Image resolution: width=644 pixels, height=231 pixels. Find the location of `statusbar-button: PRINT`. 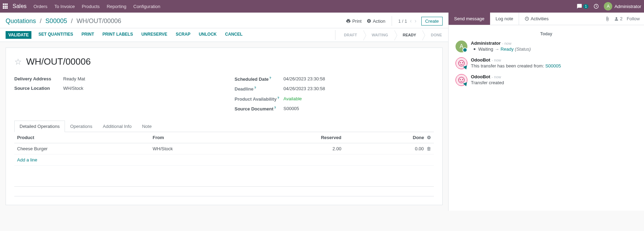

statusbar-button: PRINT is located at coordinates (88, 35).